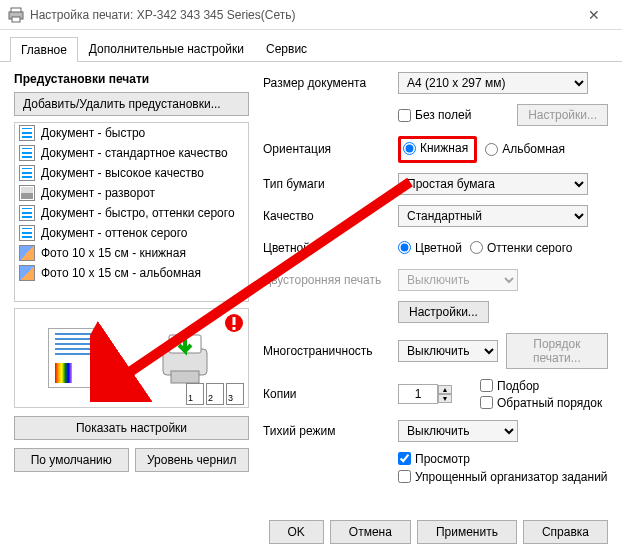 The image size is (622, 550). What do you see at coordinates (296, 532) in the screenshot?
I see `ok-button: OK` at bounding box center [296, 532].